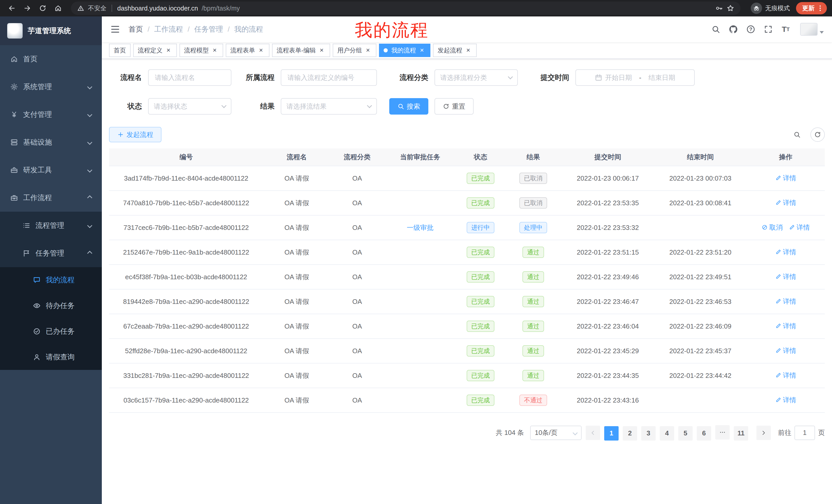 The image size is (832, 504). Describe the element at coordinates (115, 29) in the screenshot. I see `sidebar-toggle-icon` at that location.